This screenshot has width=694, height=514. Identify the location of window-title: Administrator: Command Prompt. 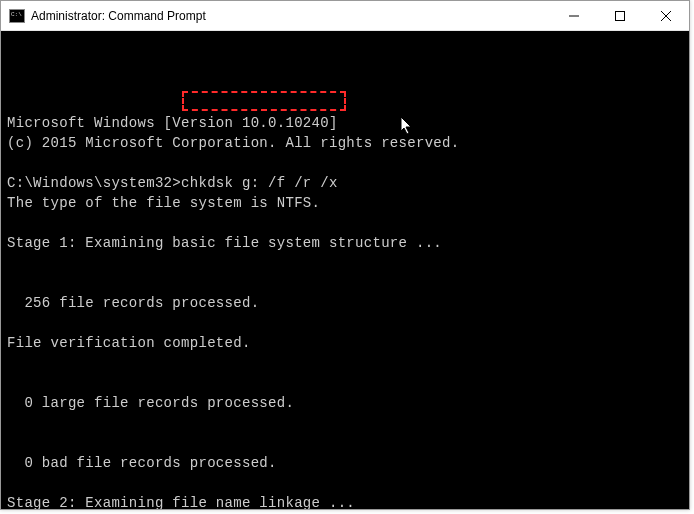
(291, 16).